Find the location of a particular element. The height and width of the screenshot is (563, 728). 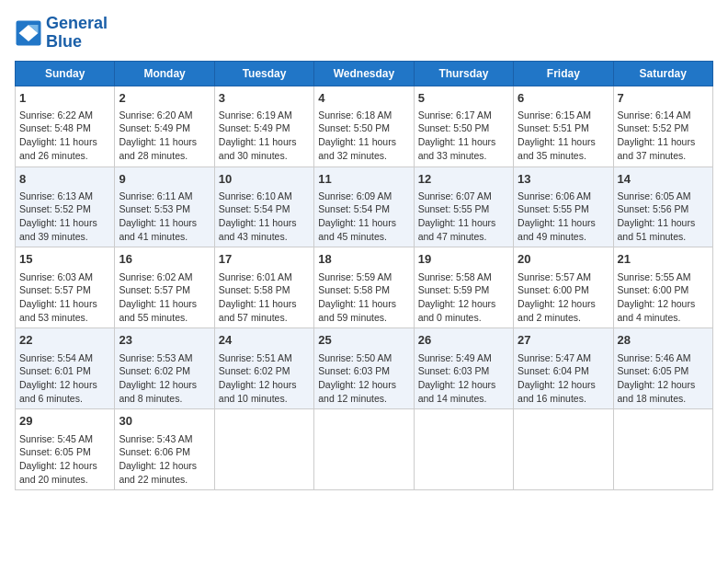

weekday-header: Sunday is located at coordinates (65, 74).